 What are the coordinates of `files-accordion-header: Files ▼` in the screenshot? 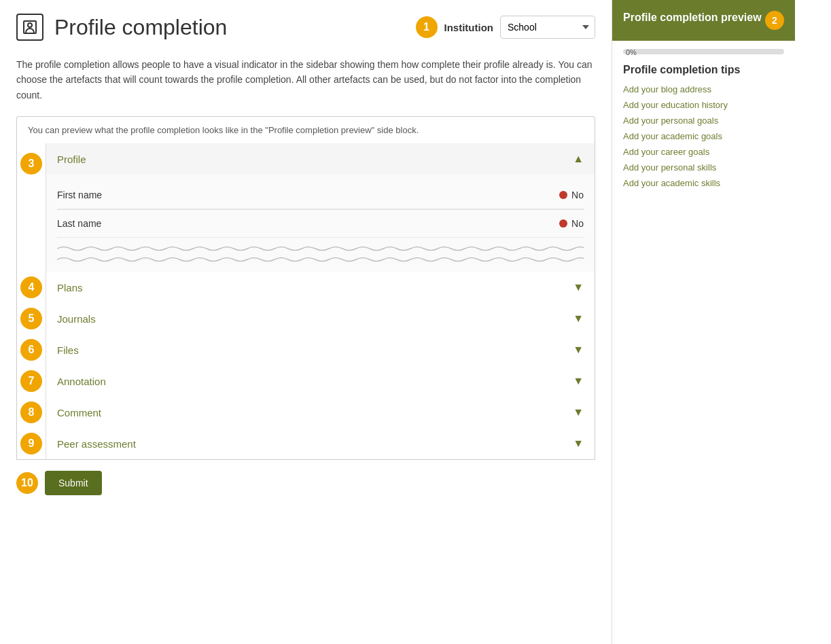 It's located at (321, 350).